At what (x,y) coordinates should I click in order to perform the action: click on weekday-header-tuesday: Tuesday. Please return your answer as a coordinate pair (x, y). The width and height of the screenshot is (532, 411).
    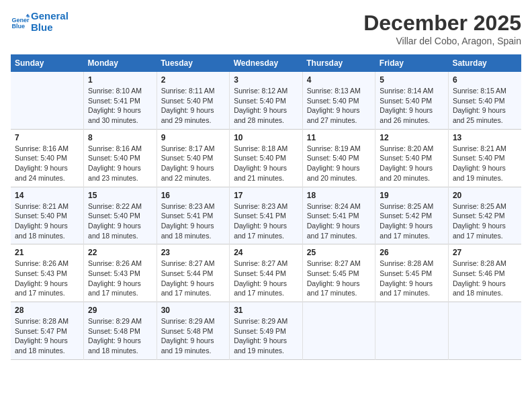
    Looking at the image, I should click on (193, 63).